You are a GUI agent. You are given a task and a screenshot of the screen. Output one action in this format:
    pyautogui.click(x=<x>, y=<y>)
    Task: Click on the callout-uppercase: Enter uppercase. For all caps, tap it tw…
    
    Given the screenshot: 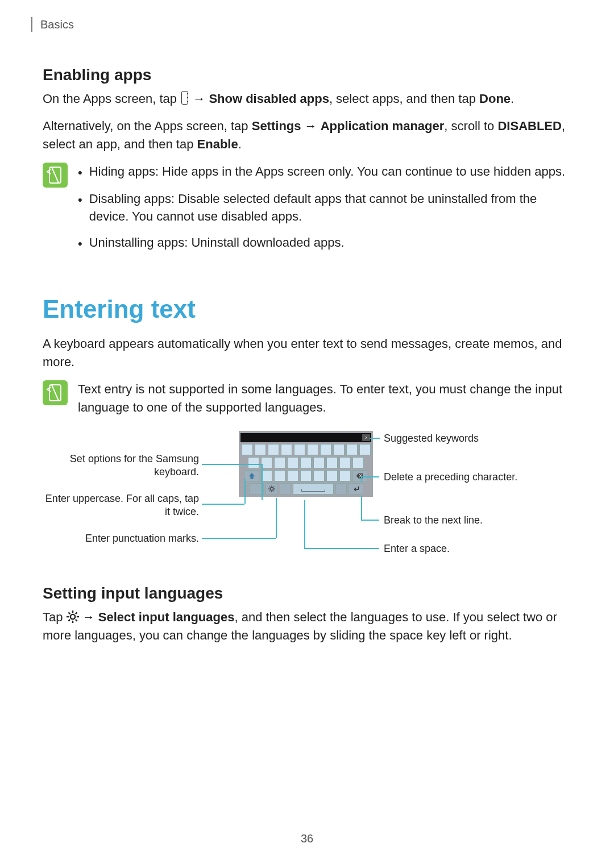 What is the action you would take?
    pyautogui.click(x=121, y=506)
    